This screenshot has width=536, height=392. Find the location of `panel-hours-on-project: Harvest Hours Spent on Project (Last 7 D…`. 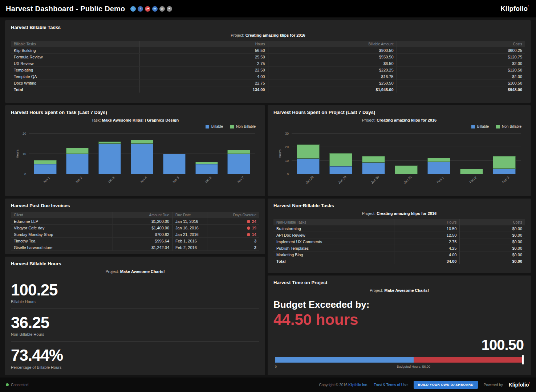

panel-hours-on-project: Harvest Hours Spent on Project (Last 7 D… is located at coordinates (399, 151).